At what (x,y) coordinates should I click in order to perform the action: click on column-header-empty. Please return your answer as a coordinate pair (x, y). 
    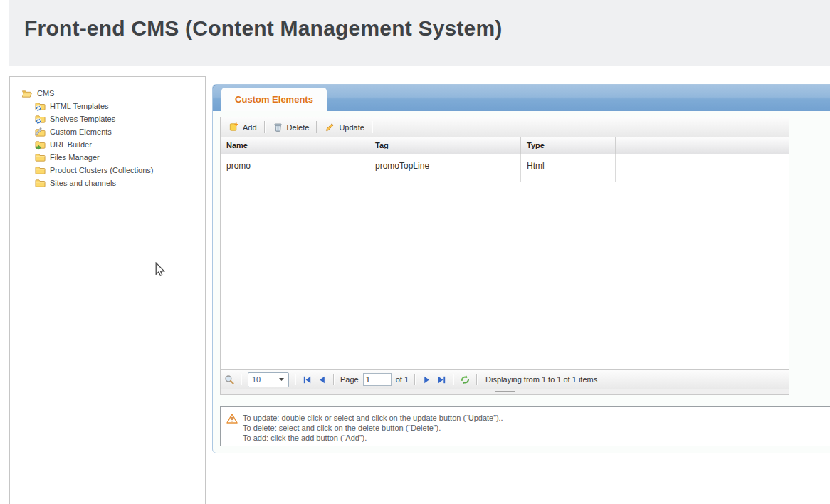
    Looking at the image, I should click on (702, 145).